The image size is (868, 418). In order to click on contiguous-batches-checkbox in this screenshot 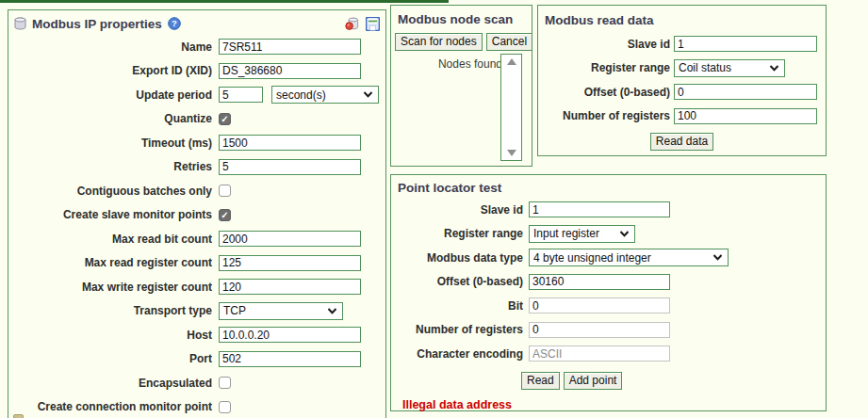, I will do `click(224, 190)`.